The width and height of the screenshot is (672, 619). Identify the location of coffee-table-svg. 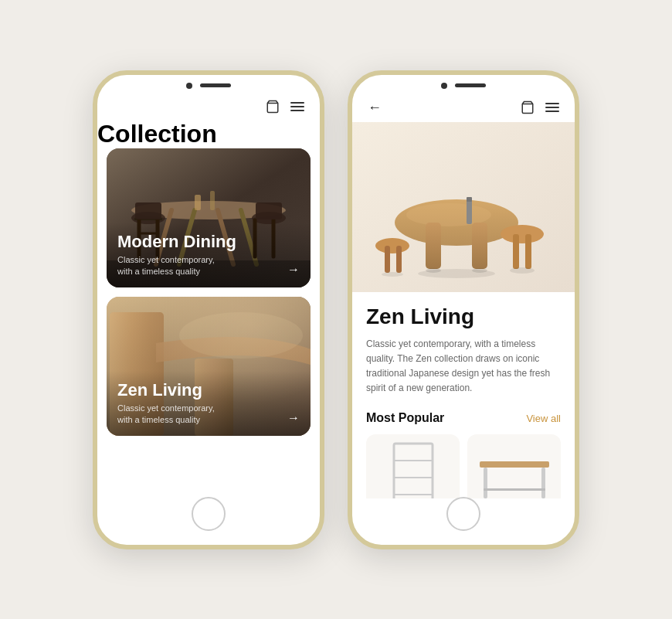
(463, 207).